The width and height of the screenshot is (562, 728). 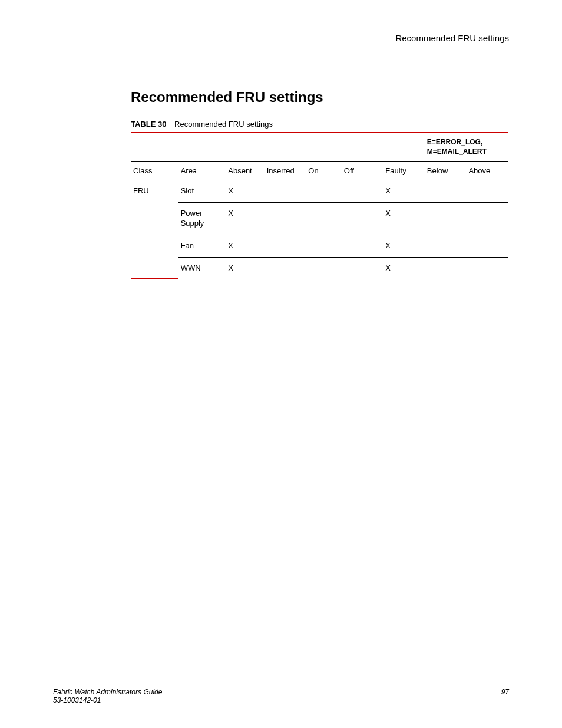 I want to click on footer-docnum: 53-1003142-01, so click(x=77, y=700).